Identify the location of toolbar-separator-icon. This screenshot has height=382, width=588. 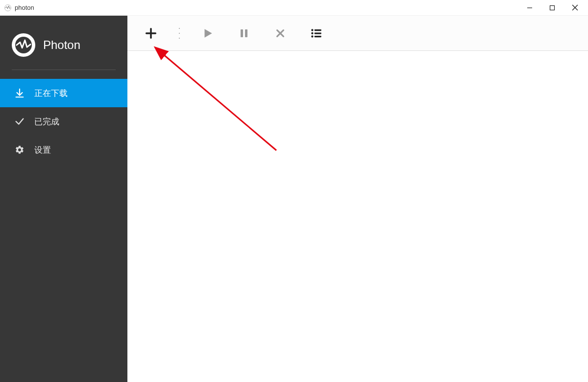
(179, 33).